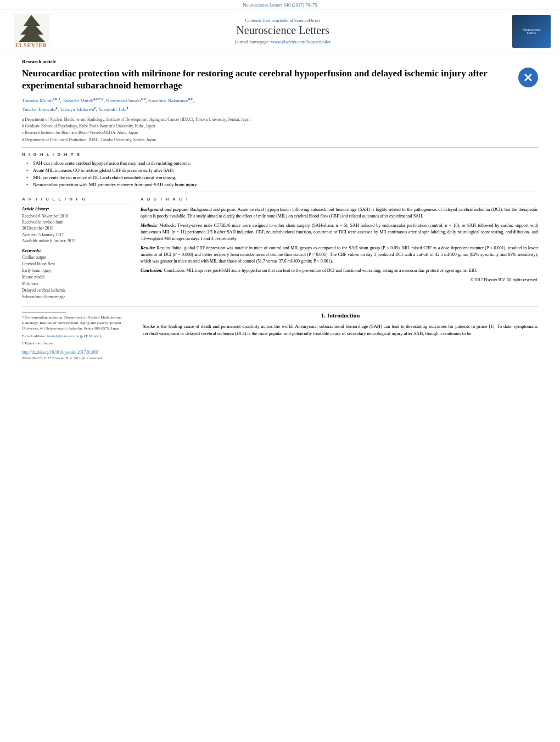 The image size is (560, 742). Describe the element at coordinates (77, 323) in the screenshot. I see `footnote-corresponding: * Corresponding author at: Department of…` at that location.